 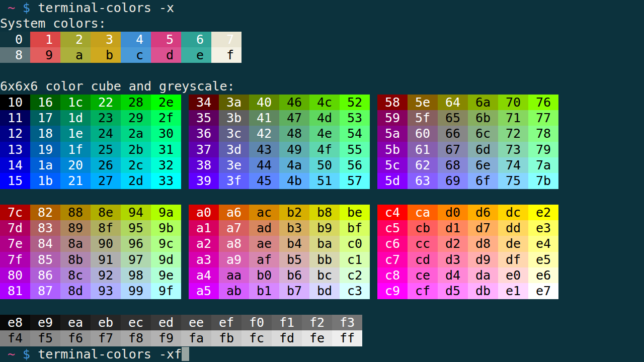 I want to click on color-cell-86: 86, so click(x=45, y=276).